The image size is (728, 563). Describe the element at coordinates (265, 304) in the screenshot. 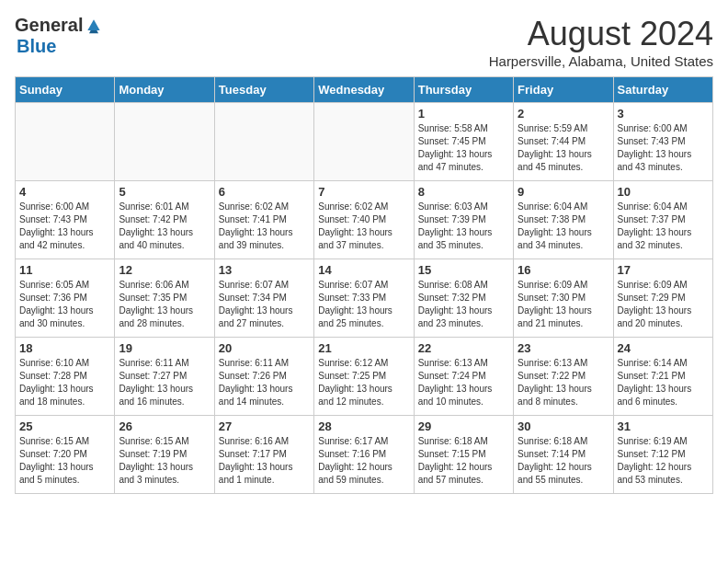

I see `day-info: Sunrise: 6:07 AMSunset: 7:34 PMDaylight:…` at that location.